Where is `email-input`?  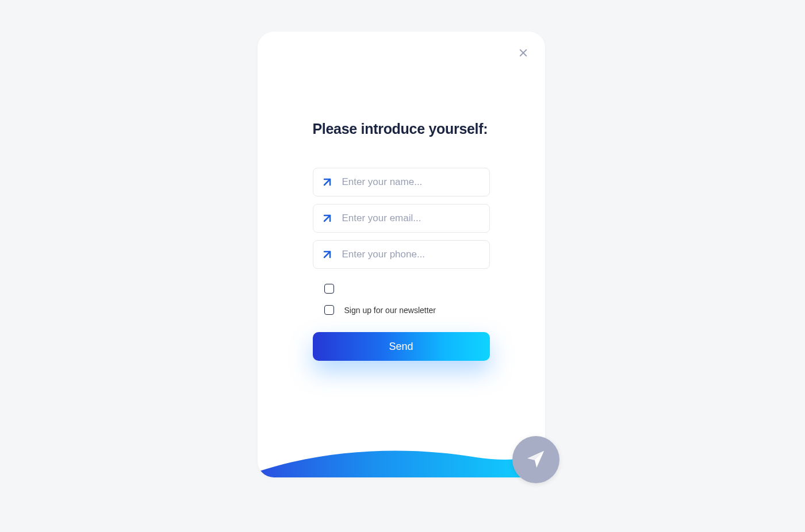 email-input is located at coordinates (401, 218).